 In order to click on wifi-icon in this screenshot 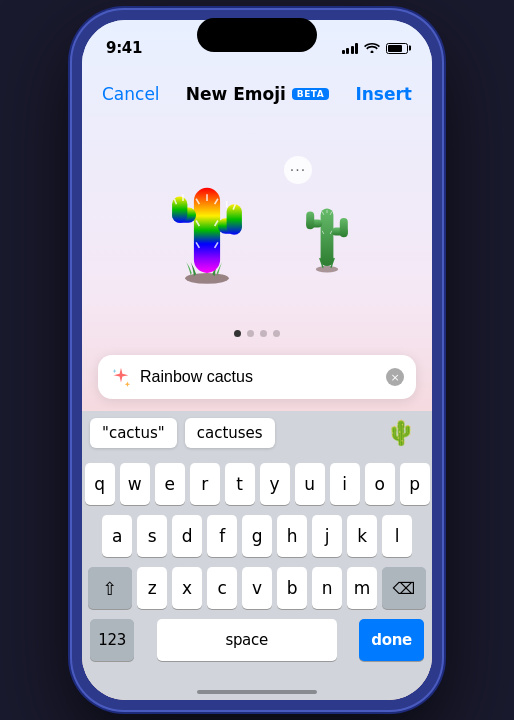, I will do `click(372, 48)`.